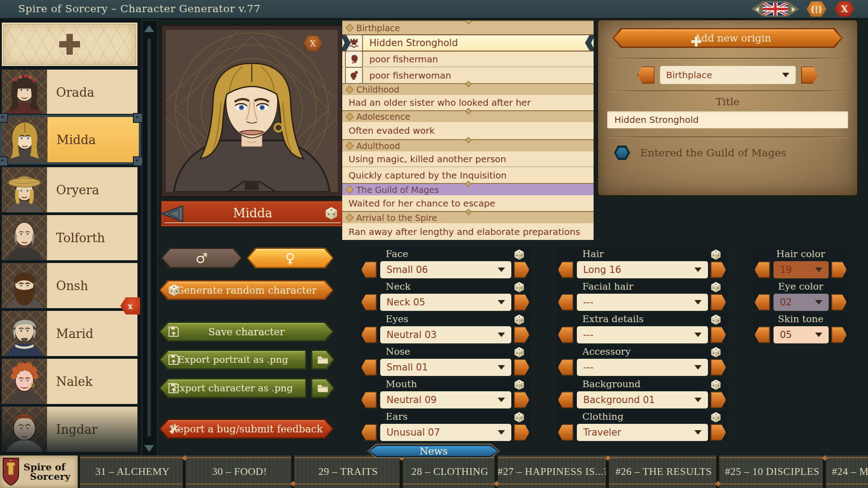  Describe the element at coordinates (233, 360) in the screenshot. I see `export-portrait-button: Export portrait as .png` at that location.